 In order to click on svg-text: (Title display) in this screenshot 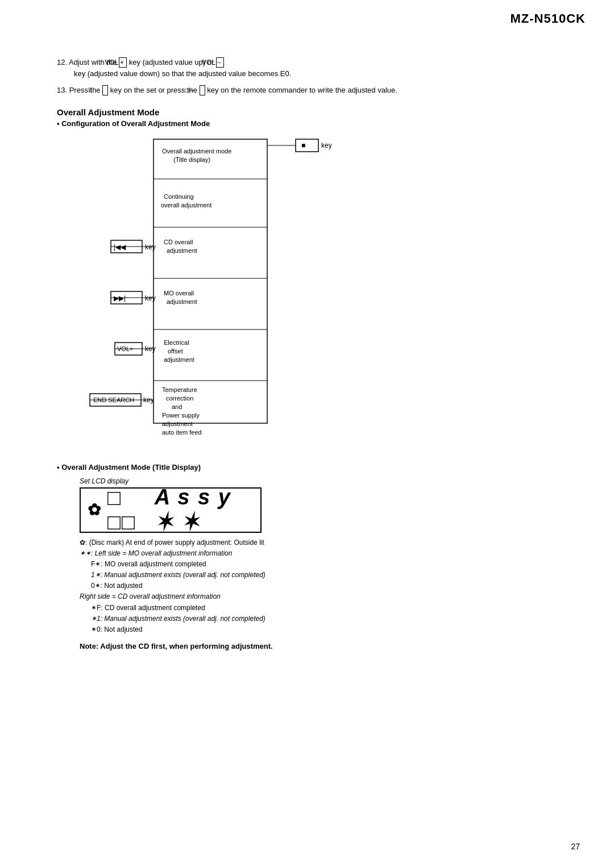, I will do `click(192, 160)`.